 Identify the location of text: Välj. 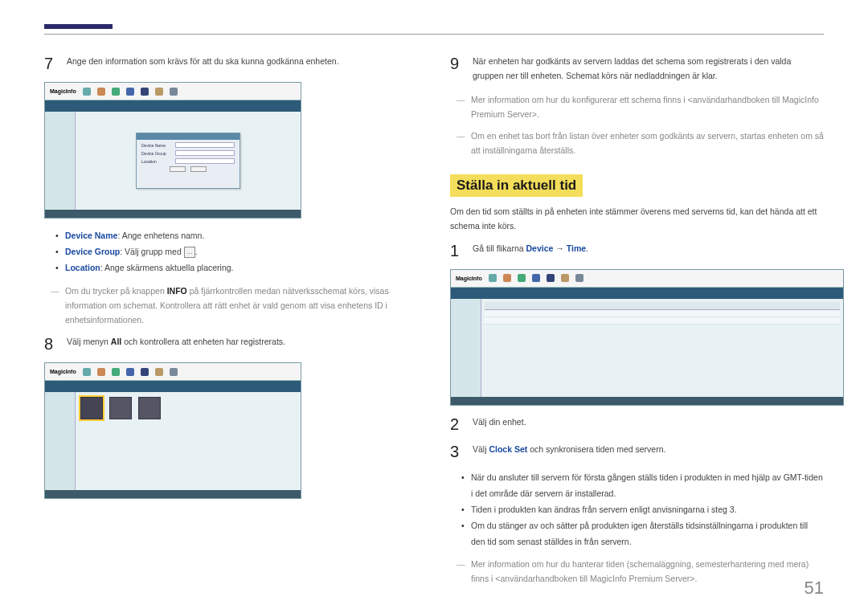
(481, 449).